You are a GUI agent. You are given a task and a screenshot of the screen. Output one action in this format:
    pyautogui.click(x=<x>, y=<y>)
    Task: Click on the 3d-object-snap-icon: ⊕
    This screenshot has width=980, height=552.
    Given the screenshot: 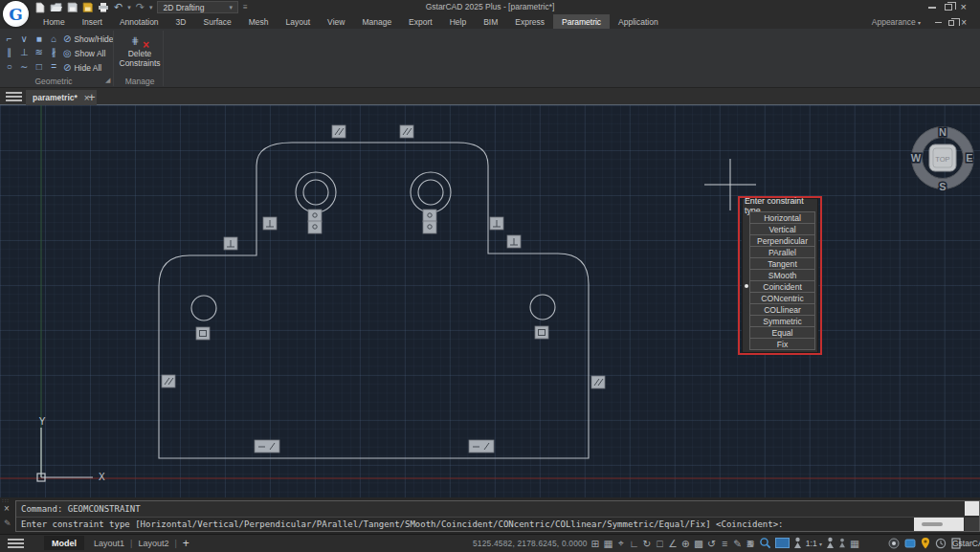 What is the action you would take?
    pyautogui.click(x=686, y=543)
    